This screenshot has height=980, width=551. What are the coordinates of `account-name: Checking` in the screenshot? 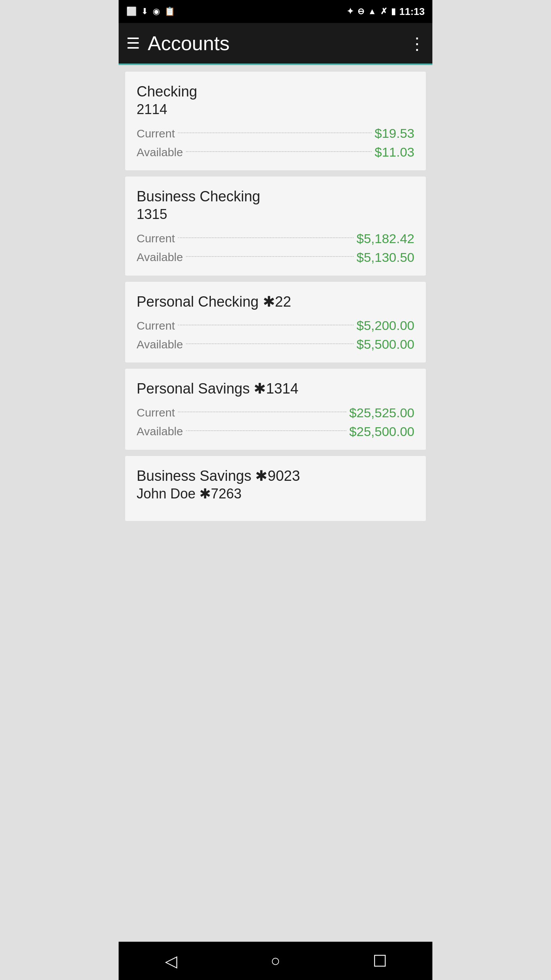 It's located at (276, 92).